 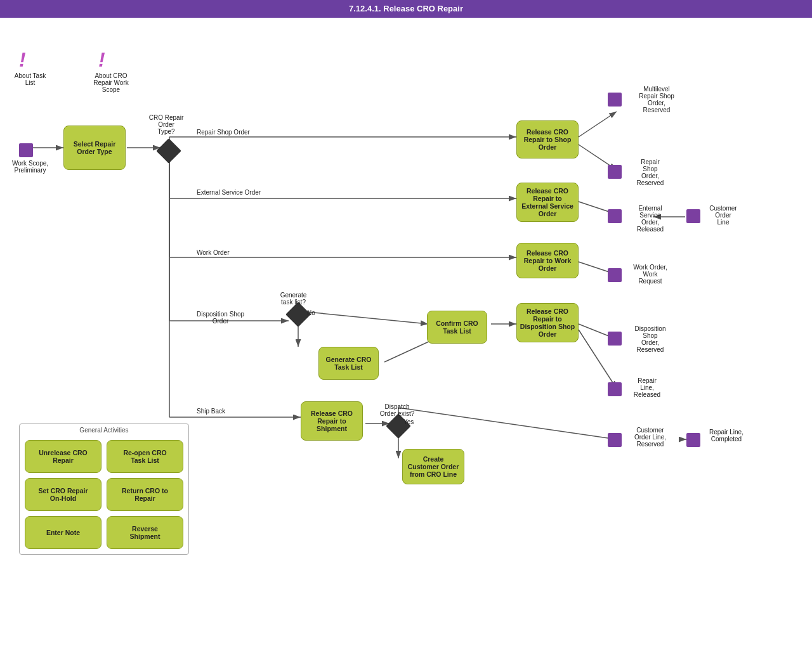 What do you see at coordinates (726, 436) in the screenshot?
I see `repair-line-completed-label: Repair Line,Completed` at bounding box center [726, 436].